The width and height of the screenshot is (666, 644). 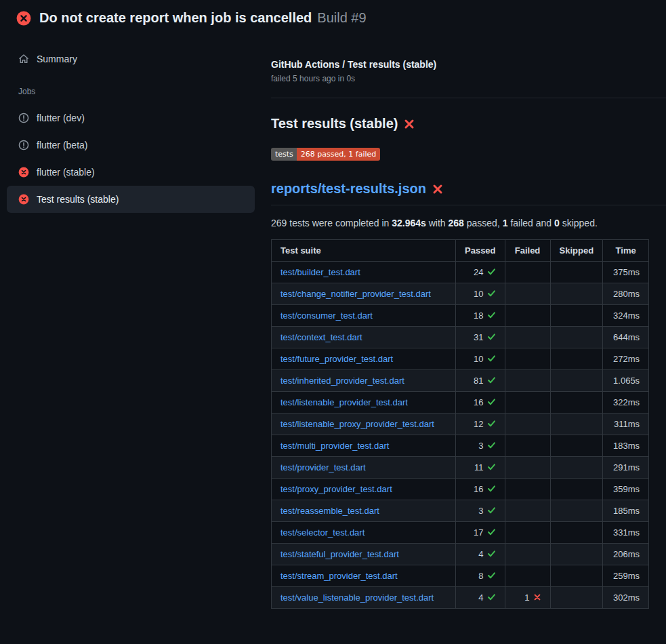 What do you see at coordinates (131, 145) in the screenshot?
I see `sidebar-item-flutter-beta: flutter (beta)` at bounding box center [131, 145].